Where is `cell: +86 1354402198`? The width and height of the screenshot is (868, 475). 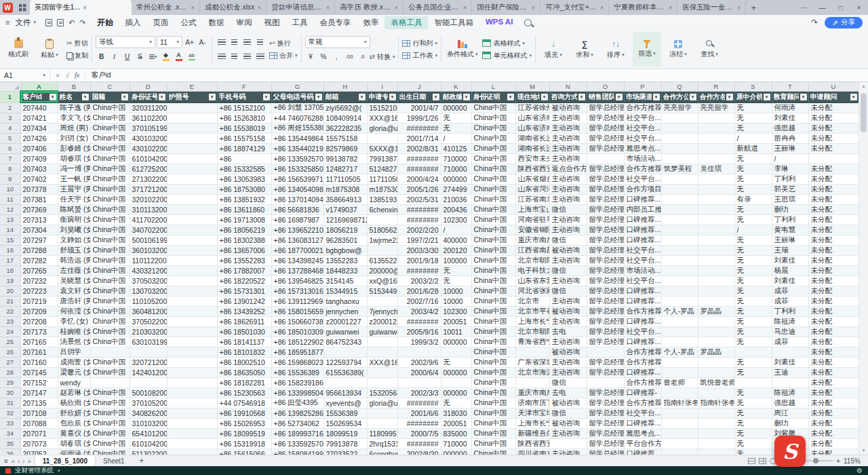 cell: +86 1354402198 is located at coordinates (297, 148).